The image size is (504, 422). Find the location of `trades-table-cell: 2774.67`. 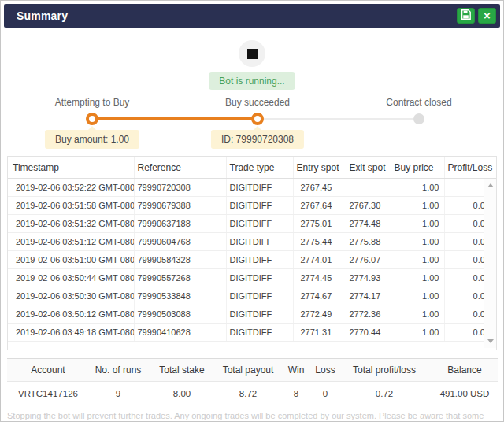

trades-table-cell: 2774.67 is located at coordinates (320, 296).